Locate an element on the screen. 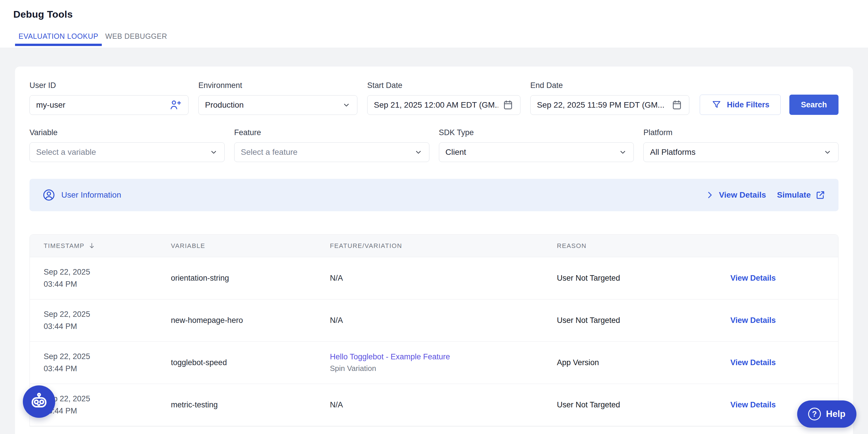 The image size is (868, 434). tab-label: EVALUATION LOOKUP is located at coordinates (59, 36).